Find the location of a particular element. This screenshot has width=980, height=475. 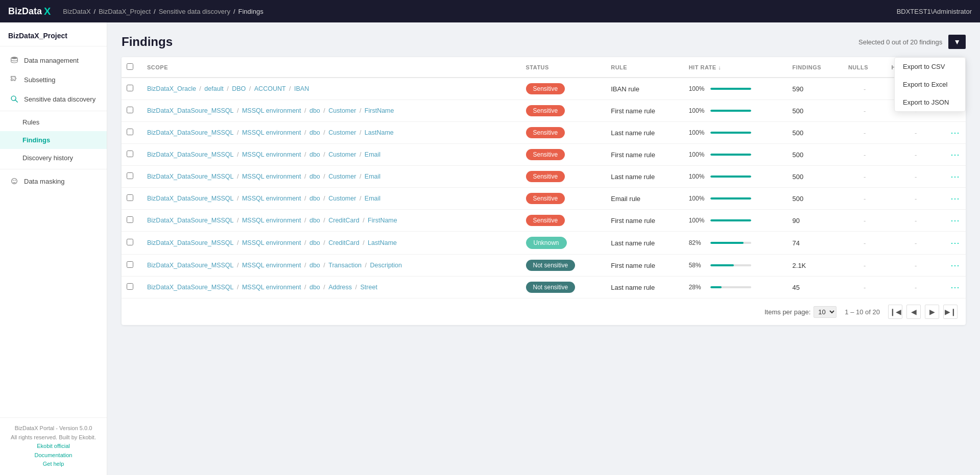

breadcrumb-item-2: Sensitive data discovery is located at coordinates (195, 11).